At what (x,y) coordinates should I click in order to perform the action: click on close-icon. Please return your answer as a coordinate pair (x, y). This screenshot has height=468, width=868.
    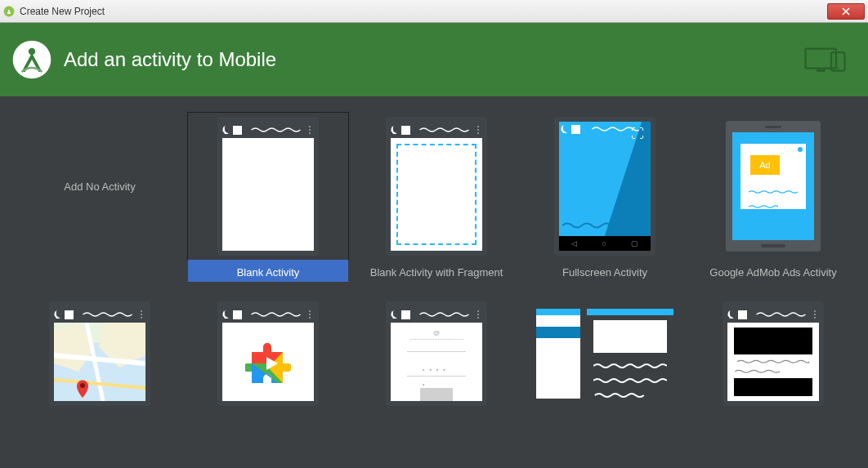
    Looking at the image, I should click on (846, 11).